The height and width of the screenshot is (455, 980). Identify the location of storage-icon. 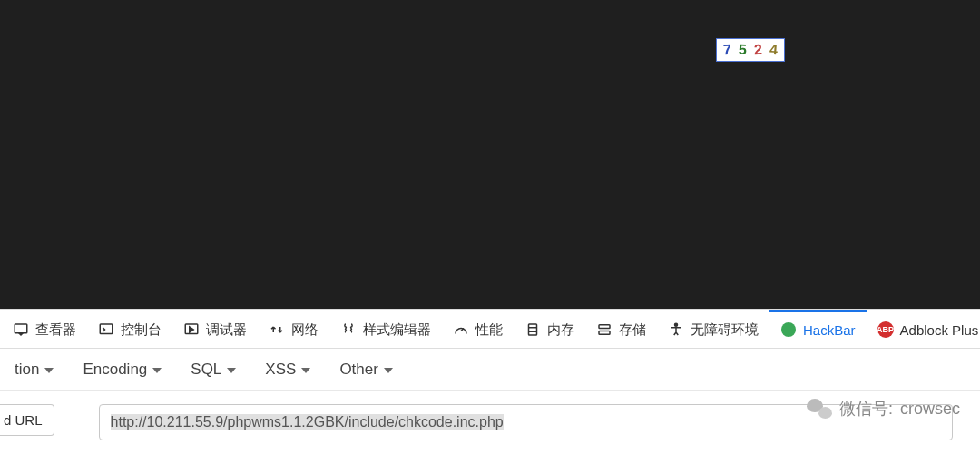
(604, 330).